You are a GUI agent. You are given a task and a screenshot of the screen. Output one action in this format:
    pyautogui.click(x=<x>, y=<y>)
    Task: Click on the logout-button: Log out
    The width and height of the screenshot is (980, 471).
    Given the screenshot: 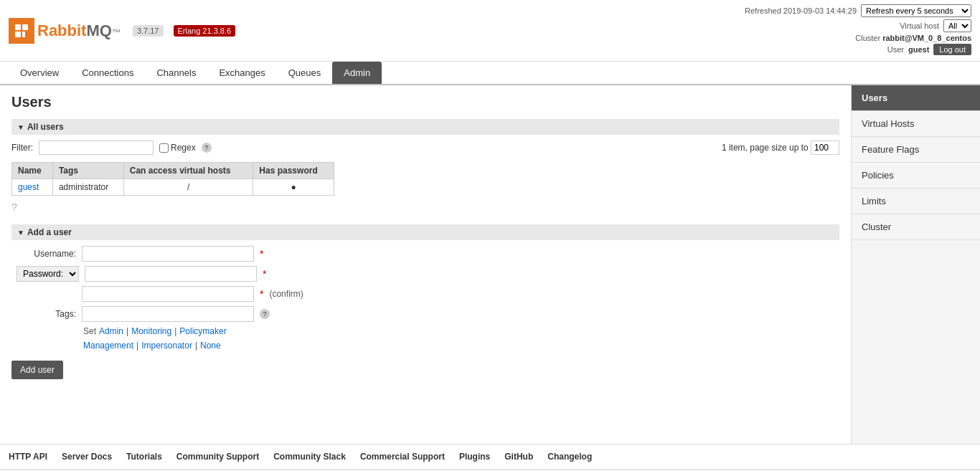 What is the action you would take?
    pyautogui.click(x=953, y=49)
    